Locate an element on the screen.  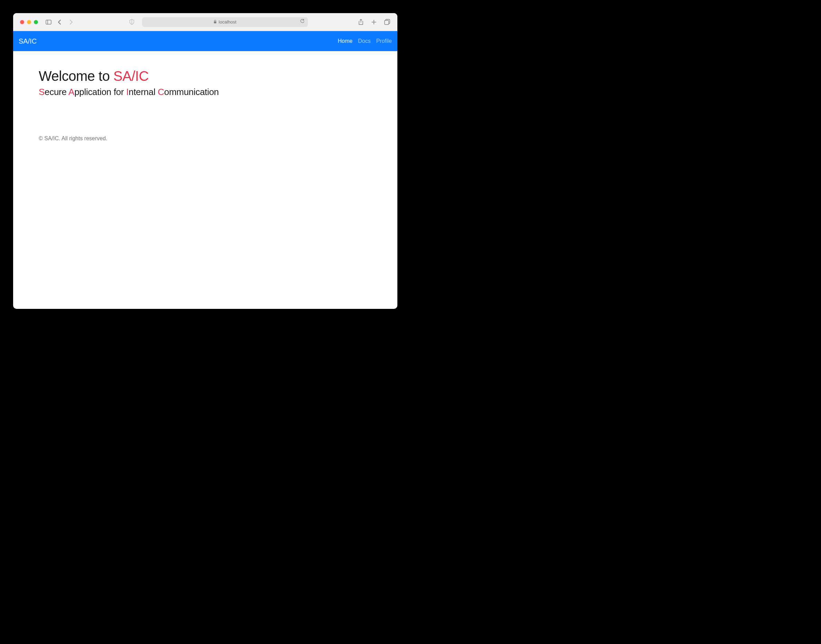
nav-link-docs: Docs is located at coordinates (364, 41).